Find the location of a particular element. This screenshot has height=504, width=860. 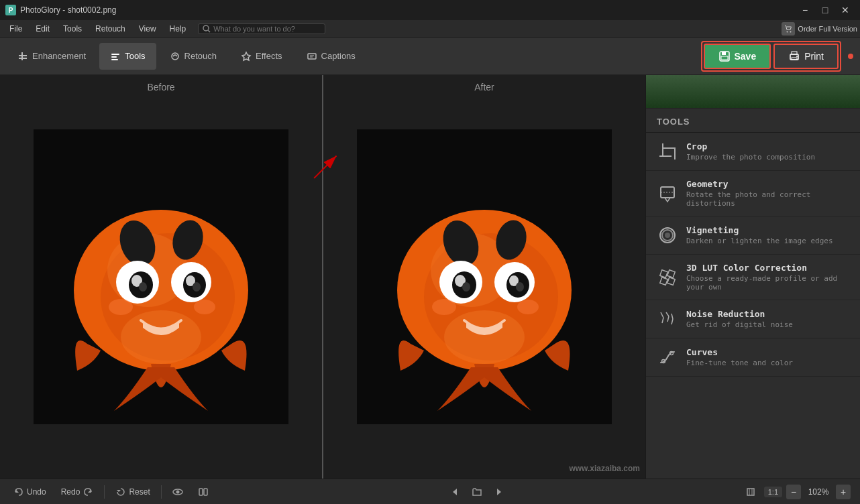

minimize-button: − is located at coordinates (805, 10).